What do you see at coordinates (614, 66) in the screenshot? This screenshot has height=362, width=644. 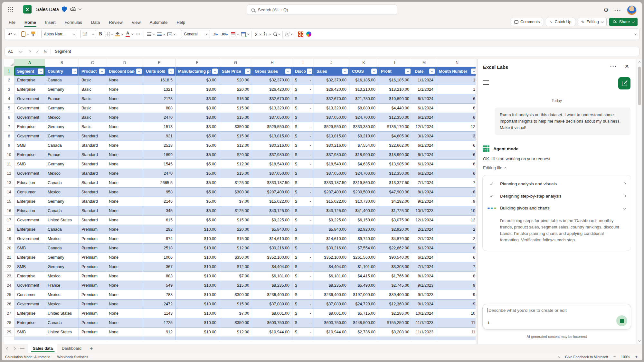 I see `panel-more-icon: ···` at bounding box center [614, 66].